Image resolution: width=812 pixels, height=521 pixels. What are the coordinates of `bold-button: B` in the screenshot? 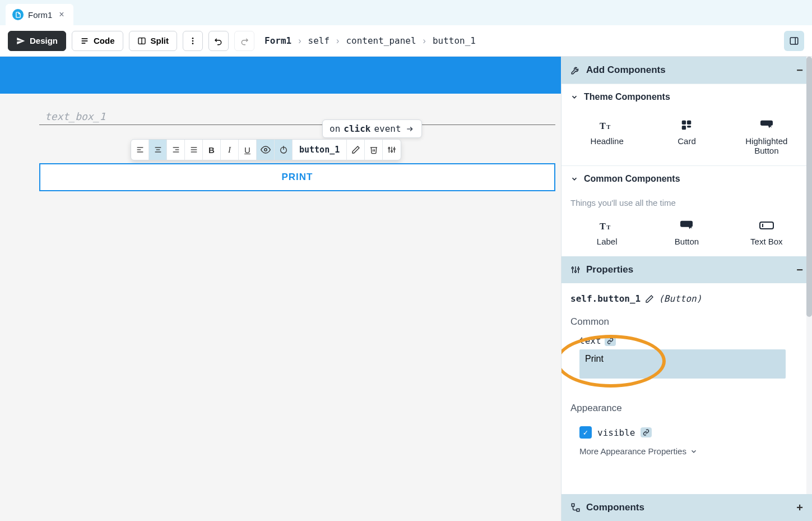 It's located at (212, 150).